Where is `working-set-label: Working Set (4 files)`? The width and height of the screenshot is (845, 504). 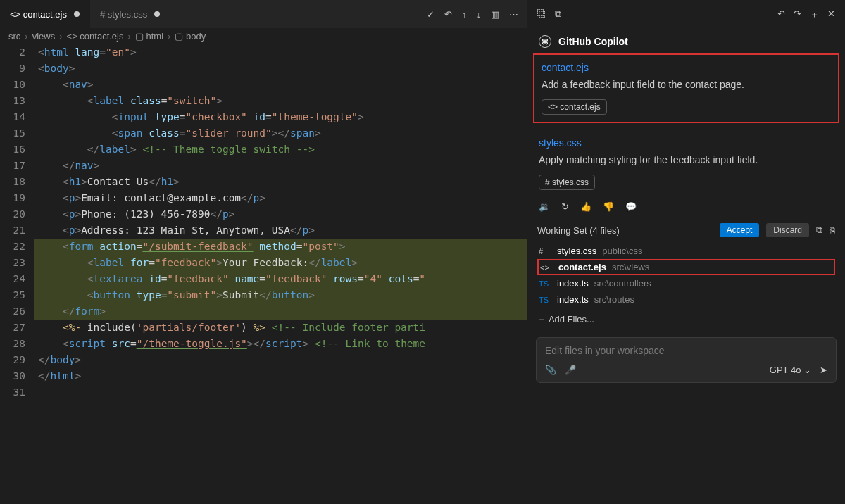 working-set-label: Working Set (4 files) is located at coordinates (625, 231).